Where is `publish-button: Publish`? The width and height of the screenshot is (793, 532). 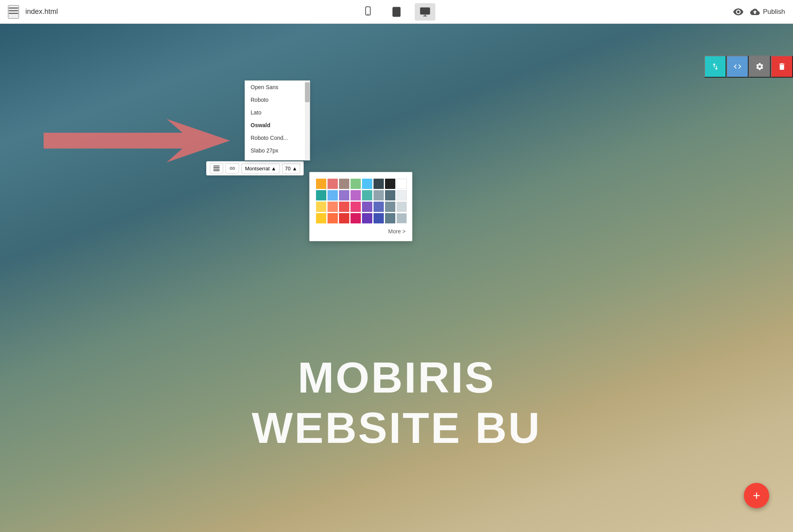 publish-button: Publish is located at coordinates (768, 12).